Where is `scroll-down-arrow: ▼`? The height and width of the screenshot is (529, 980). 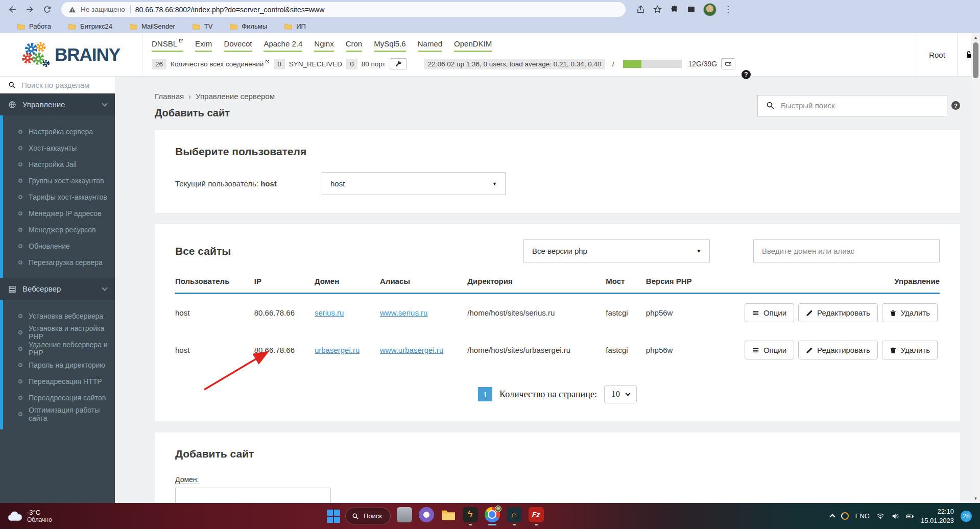
scroll-down-arrow: ▼ is located at coordinates (975, 498).